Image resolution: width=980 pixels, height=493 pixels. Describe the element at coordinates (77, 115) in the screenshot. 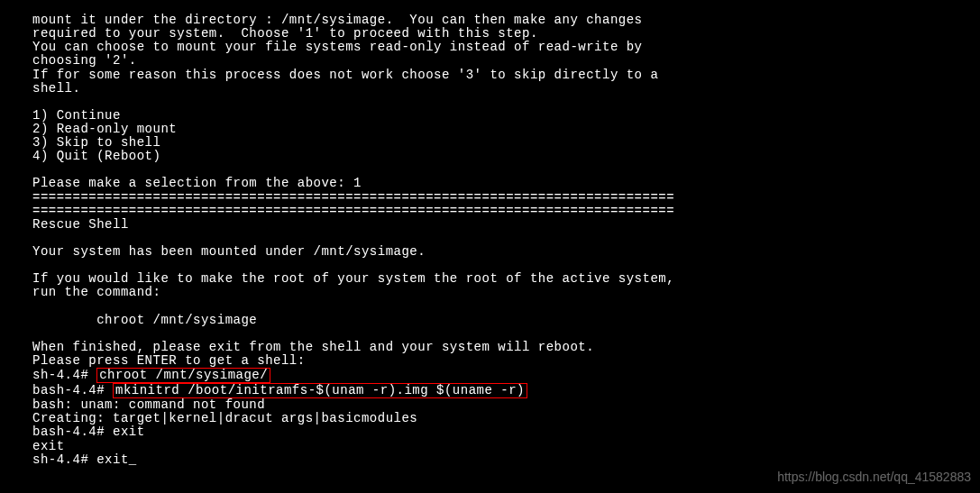

I see `menu-option-continue: 1) Continue` at that location.